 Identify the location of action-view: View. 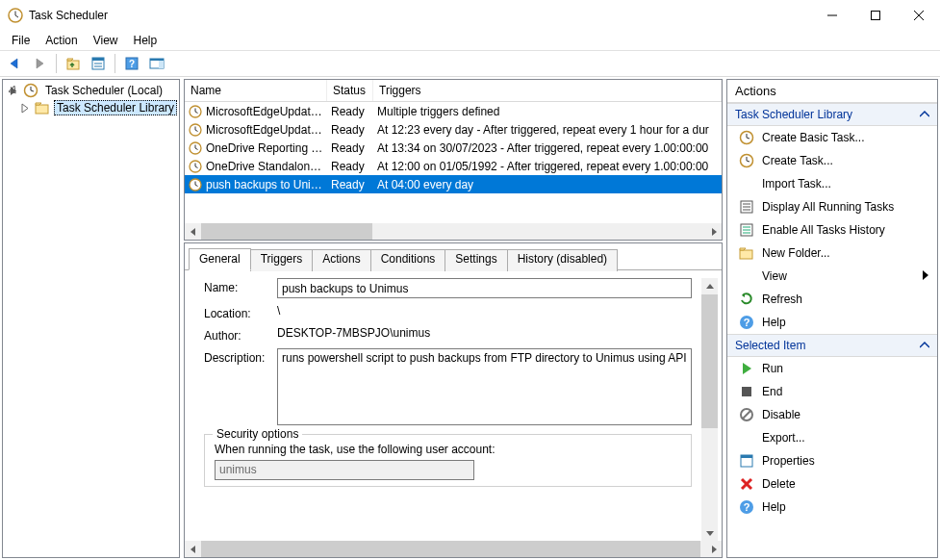
(832, 276).